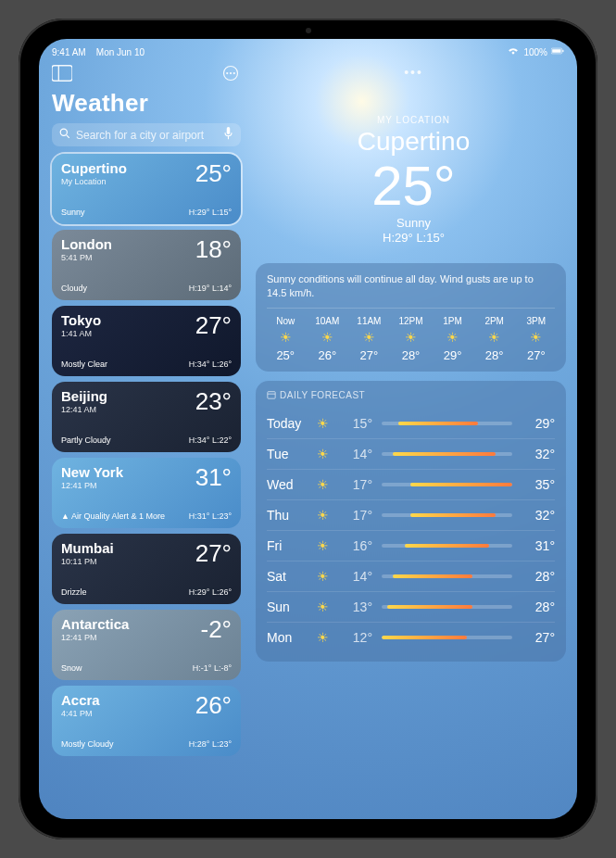 The height and width of the screenshot is (858, 616). I want to click on city-condition: Sunny, so click(73, 212).